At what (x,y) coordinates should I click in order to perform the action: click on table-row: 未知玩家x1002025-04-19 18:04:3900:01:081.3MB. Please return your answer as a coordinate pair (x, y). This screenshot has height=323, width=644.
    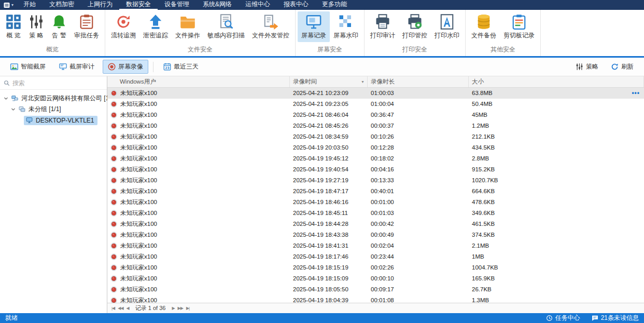
    Looking at the image, I should click on (375, 299).